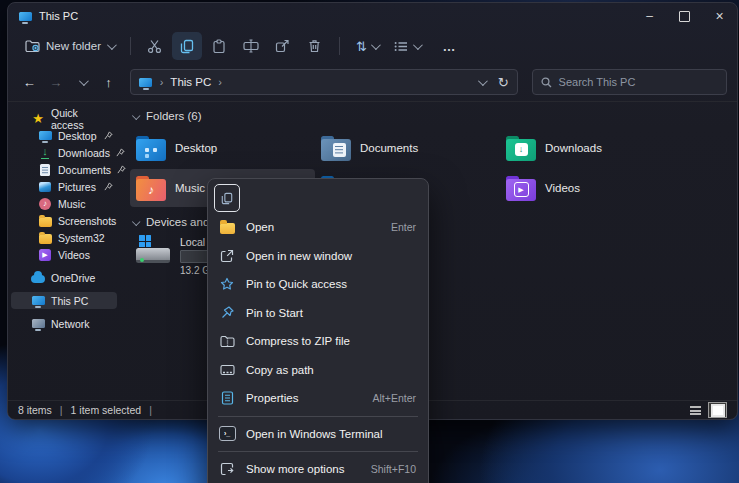  Describe the element at coordinates (25, 16) in the screenshot. I see `this-pc-app-icon` at that location.